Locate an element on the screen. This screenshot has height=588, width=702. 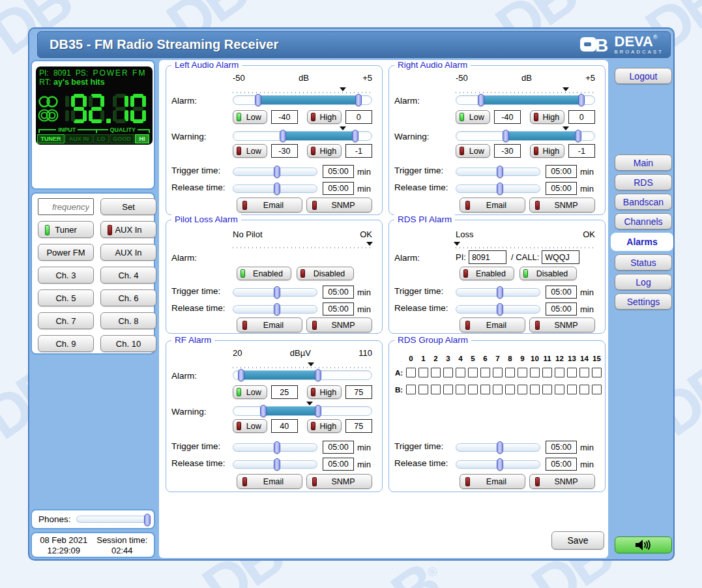
group-checkbox-b9 is located at coordinates (523, 390).